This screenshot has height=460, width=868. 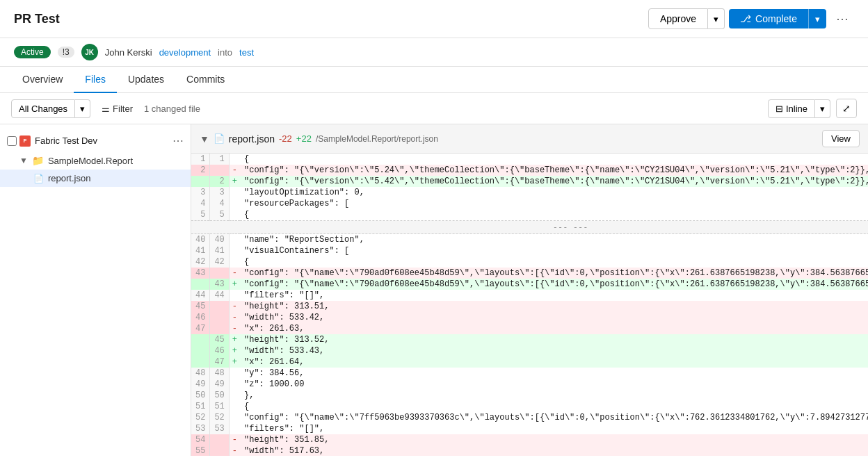 What do you see at coordinates (530, 340) in the screenshot?
I see `table-row: 45 + "height": 313.52,` at bounding box center [530, 340].